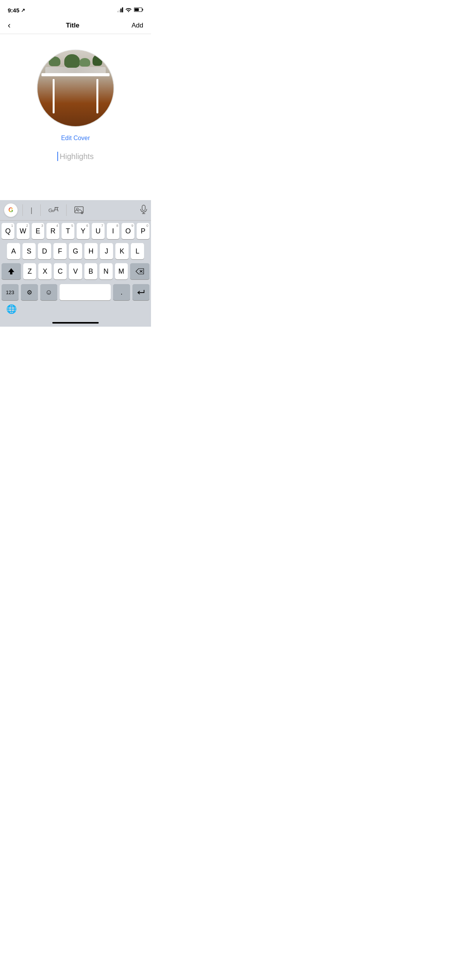 The width and height of the screenshot is (453, 980). Describe the element at coordinates (98, 96) in the screenshot. I see `shelf-leg-right` at that location.